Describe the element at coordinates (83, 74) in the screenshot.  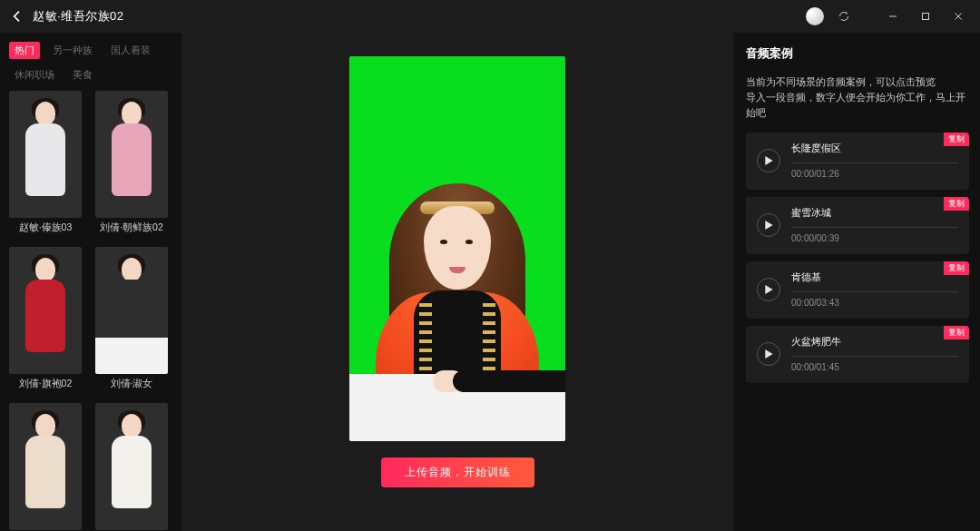
I see `tab-item: 美食` at that location.